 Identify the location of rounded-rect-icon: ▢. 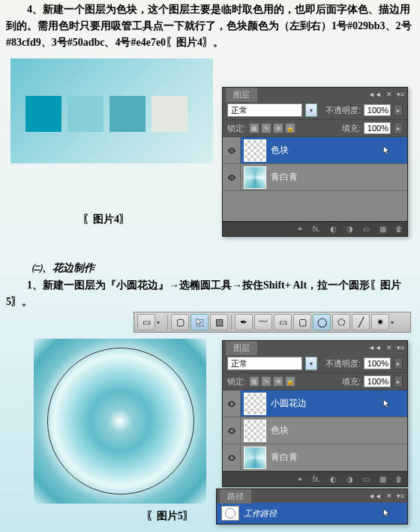
(302, 322).